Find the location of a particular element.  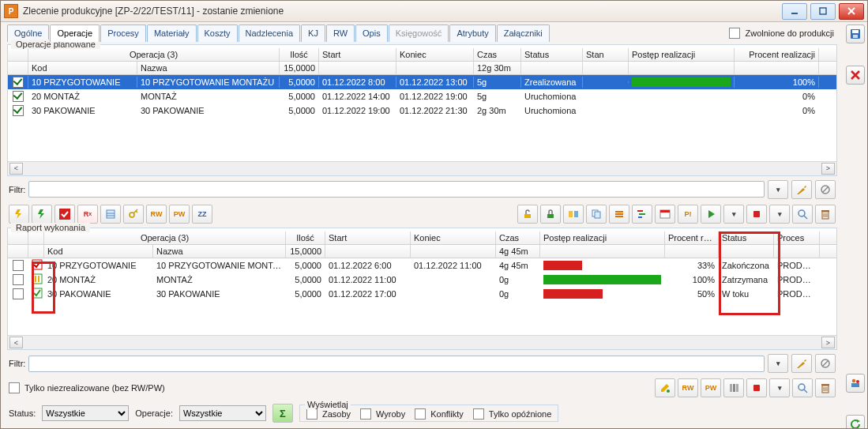

report-edit-button is located at coordinates (665, 388).